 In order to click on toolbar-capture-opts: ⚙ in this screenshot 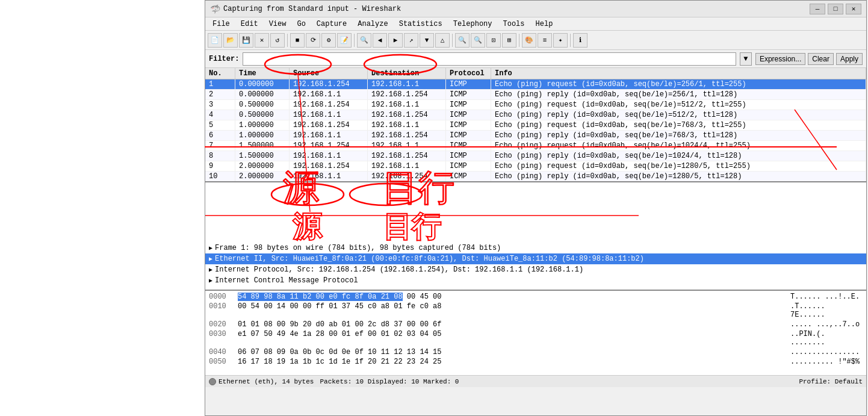, I will do `click(329, 40)`.